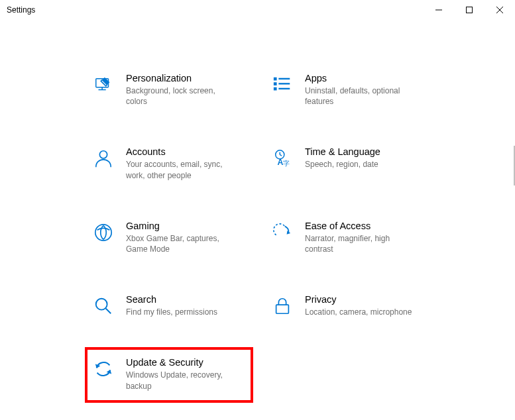 This screenshot has width=515, height=420. What do you see at coordinates (182, 244) in the screenshot?
I see `tile-desc: Xbox Game Bar, captures, Game Mode` at bounding box center [182, 244].